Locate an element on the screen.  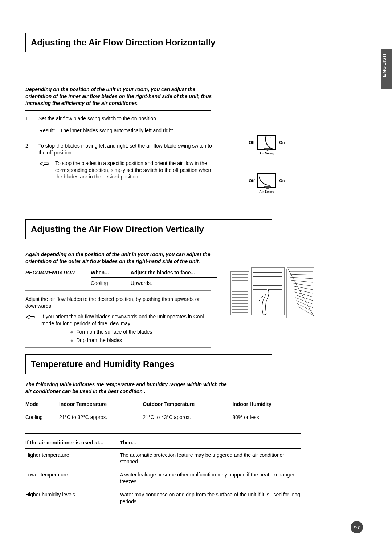
step-number: 1 is located at coordinates (28, 118).